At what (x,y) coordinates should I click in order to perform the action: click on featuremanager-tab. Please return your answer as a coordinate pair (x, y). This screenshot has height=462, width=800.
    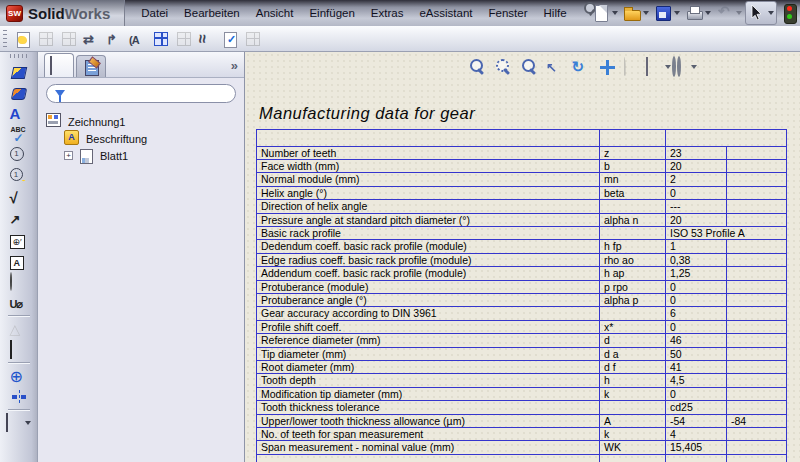
    Looking at the image, I should click on (59, 65).